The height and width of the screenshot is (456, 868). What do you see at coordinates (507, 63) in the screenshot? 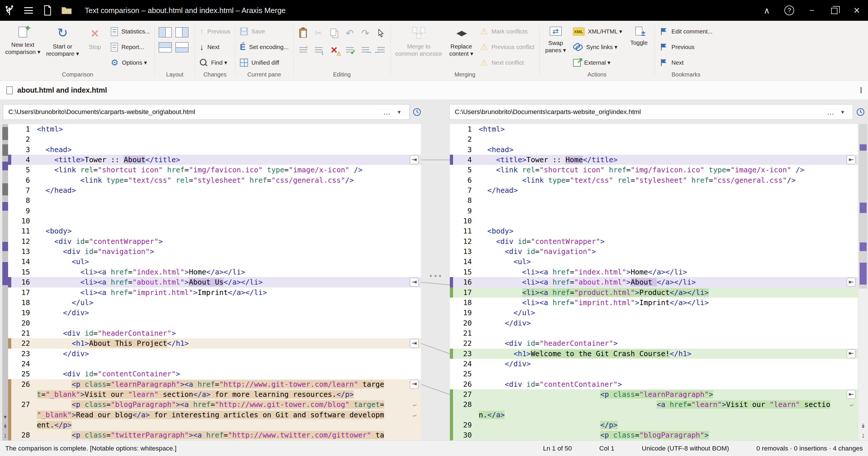
I see `next-conflict-button: ⚠Next conflict` at bounding box center [507, 63].